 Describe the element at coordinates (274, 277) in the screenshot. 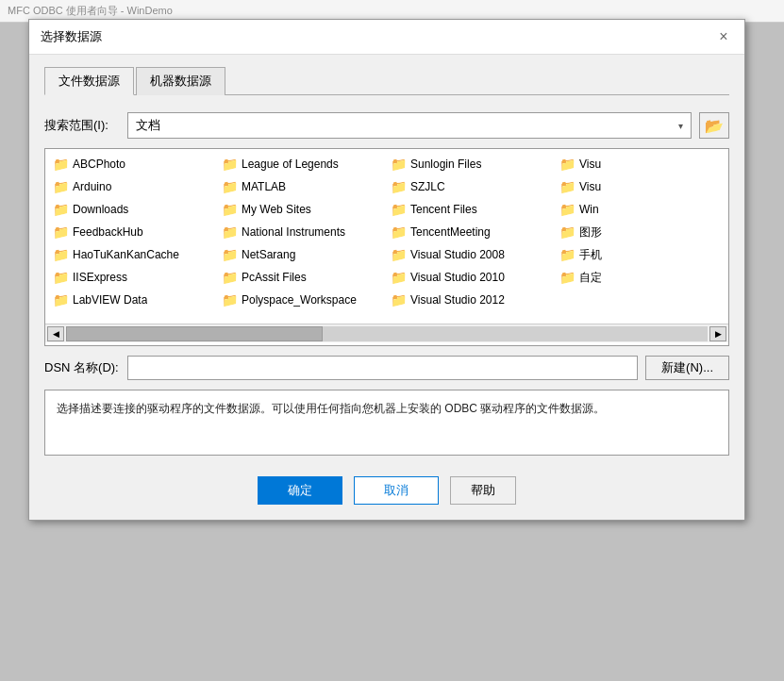

I see `file-item-name: PcAssit Files` at that location.